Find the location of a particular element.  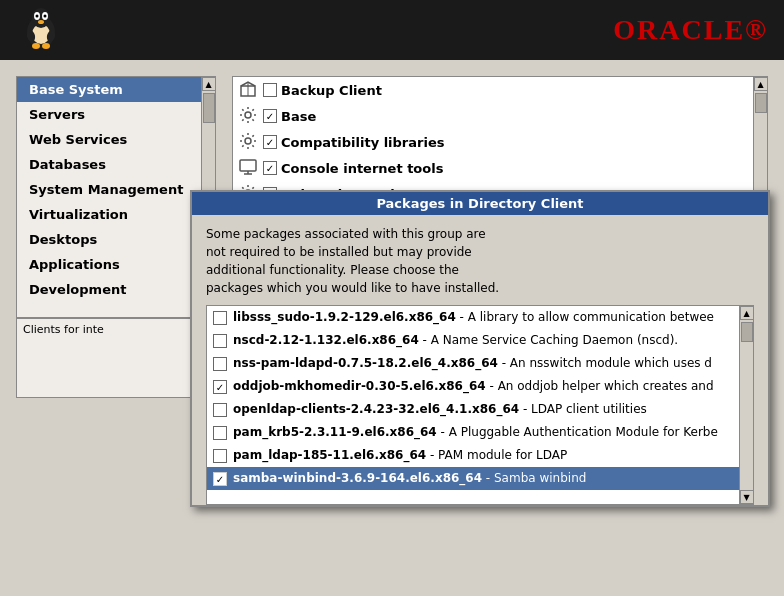

category-item-applications: Applications is located at coordinates (116, 264).